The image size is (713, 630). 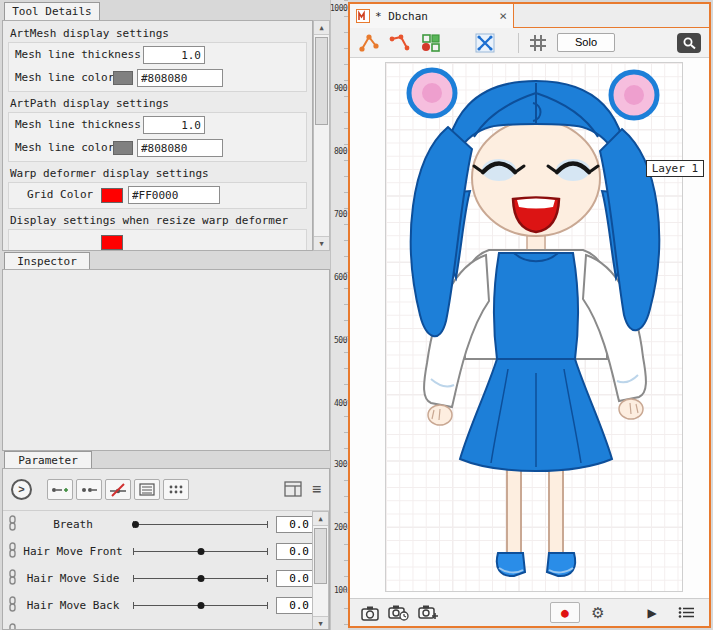 I want to click on parameter-scrollbar: ▲ ▼, so click(x=320, y=570).